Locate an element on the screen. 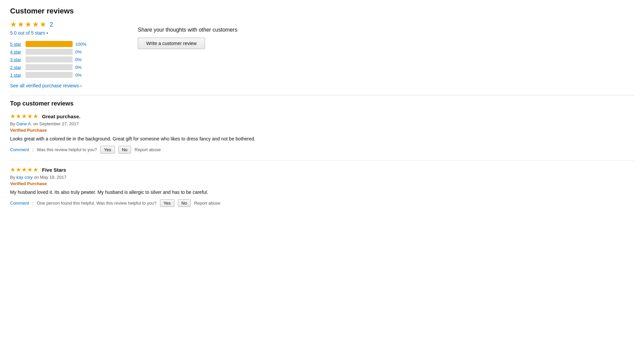  helpful-yes-button-0: Yes is located at coordinates (108, 150).